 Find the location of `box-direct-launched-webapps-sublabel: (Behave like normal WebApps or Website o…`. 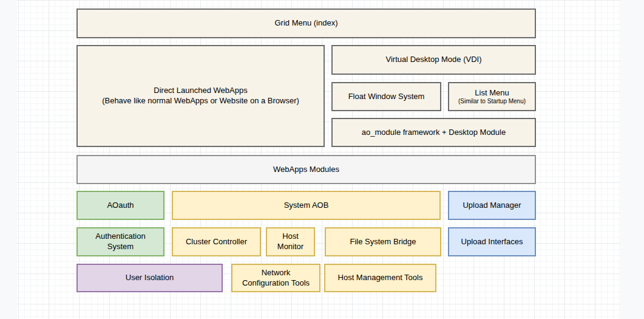

box-direct-launched-webapps-sublabel: (Behave like normal WebApps or Website o… is located at coordinates (200, 101).